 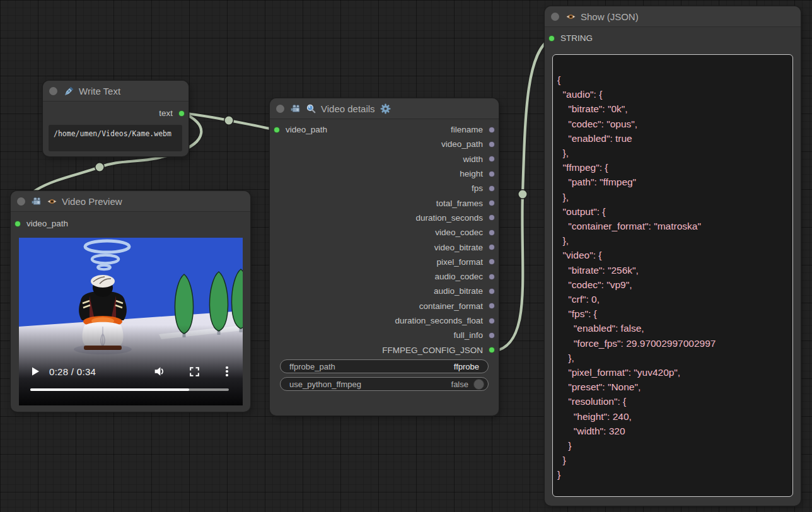 I want to click on output-port-row: text, so click(x=116, y=113).